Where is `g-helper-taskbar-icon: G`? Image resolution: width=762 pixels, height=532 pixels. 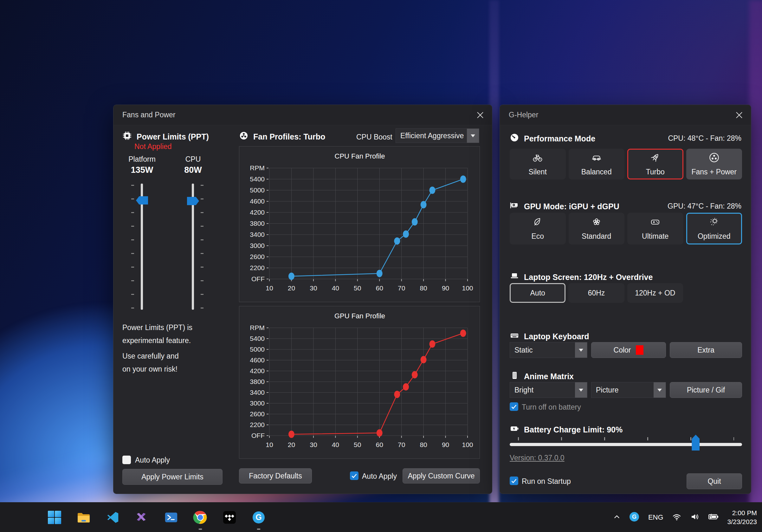
g-helper-taskbar-icon: G is located at coordinates (259, 517).